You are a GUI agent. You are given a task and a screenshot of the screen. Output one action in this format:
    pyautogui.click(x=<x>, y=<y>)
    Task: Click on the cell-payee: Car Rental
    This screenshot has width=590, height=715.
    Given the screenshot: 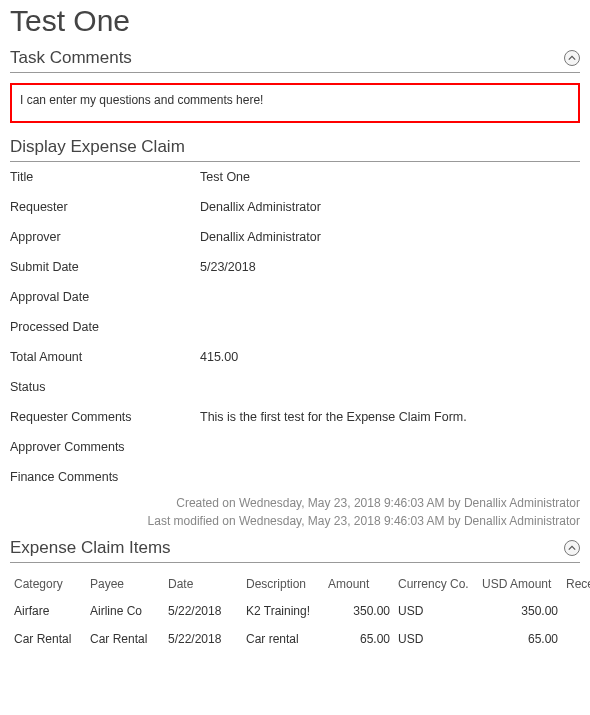 What is the action you would take?
    pyautogui.click(x=125, y=639)
    